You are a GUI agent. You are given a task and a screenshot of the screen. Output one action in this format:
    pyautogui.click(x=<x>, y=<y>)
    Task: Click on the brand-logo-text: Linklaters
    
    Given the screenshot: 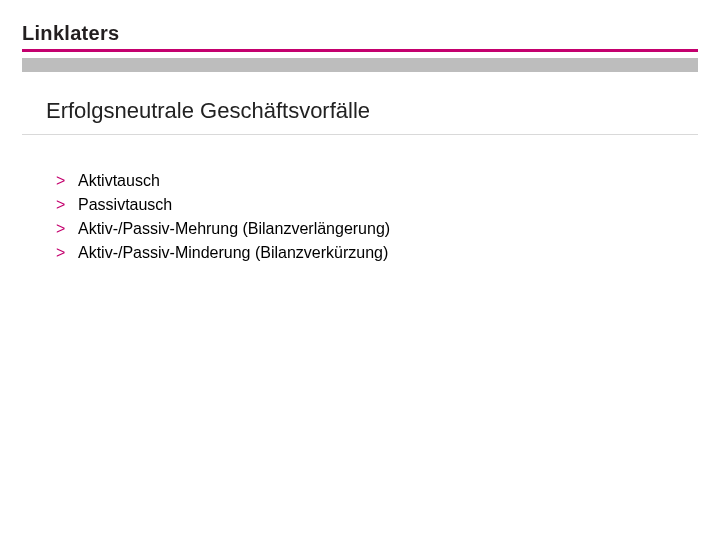 What is the action you would take?
    pyautogui.click(x=360, y=36)
    